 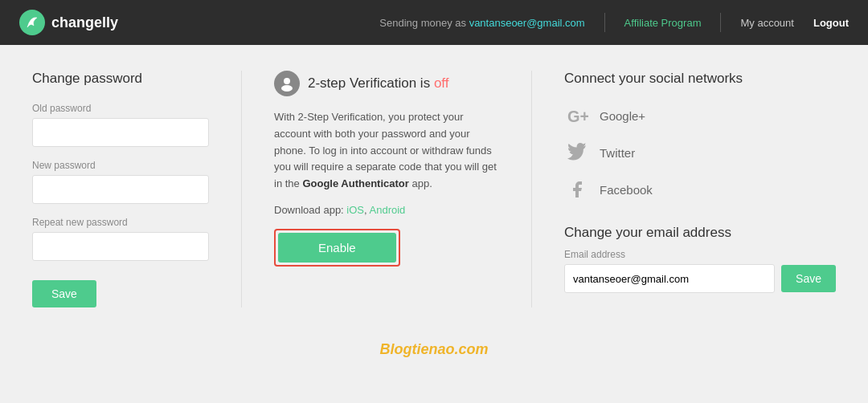 What do you see at coordinates (577, 189) in the screenshot?
I see `facebook-icon` at bounding box center [577, 189].